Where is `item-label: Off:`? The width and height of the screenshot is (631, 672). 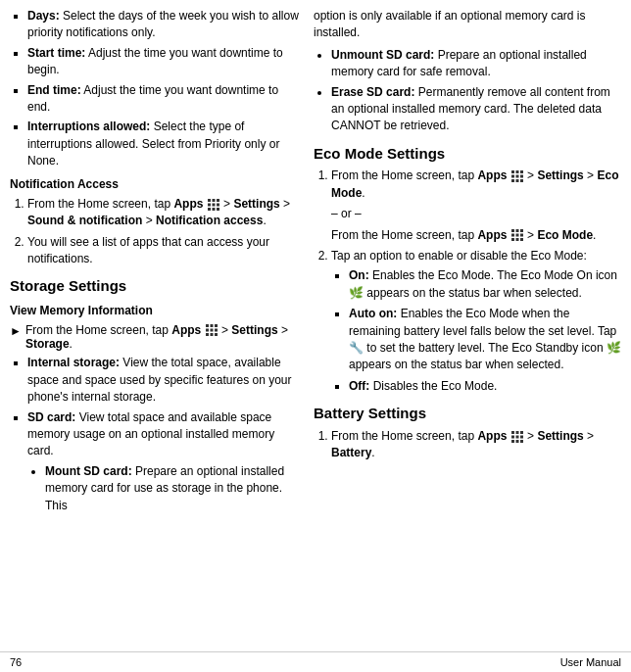 item-label: Off: is located at coordinates (359, 386).